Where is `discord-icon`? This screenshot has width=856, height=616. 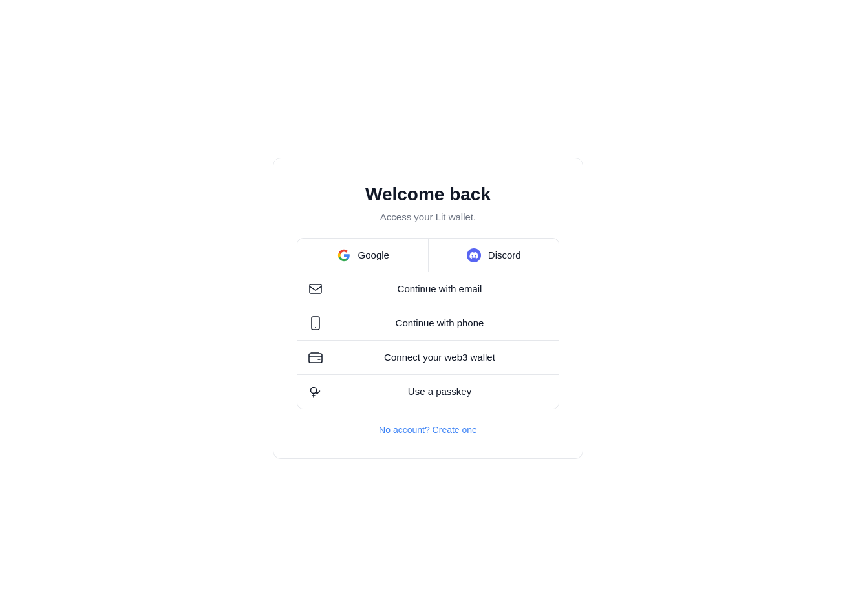
discord-icon is located at coordinates (474, 255).